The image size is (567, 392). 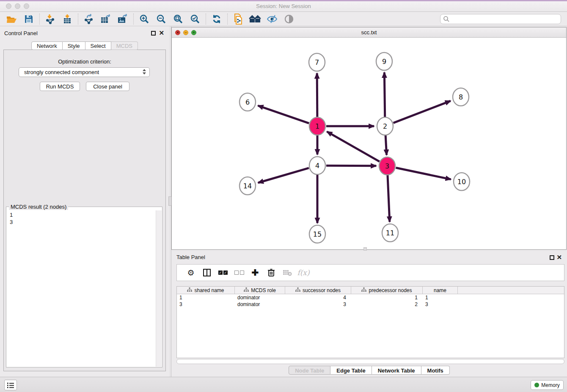 I want to click on node-4: 4, so click(x=317, y=166).